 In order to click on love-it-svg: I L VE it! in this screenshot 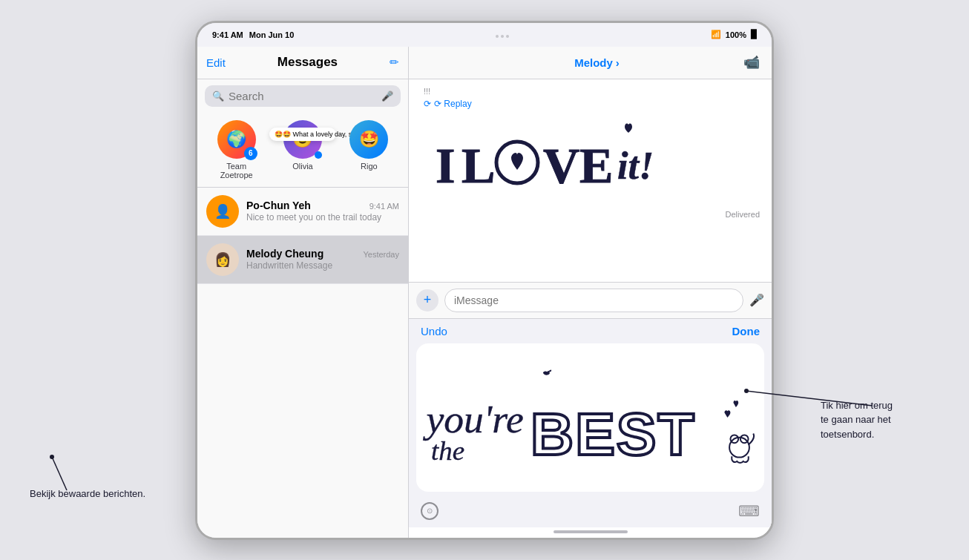, I will do `click(562, 160)`.